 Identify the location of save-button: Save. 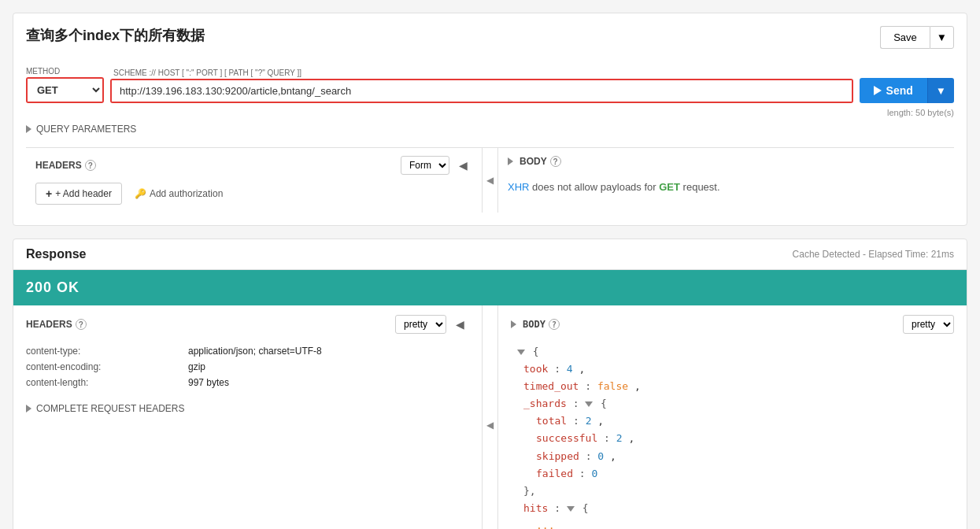
(905, 38).